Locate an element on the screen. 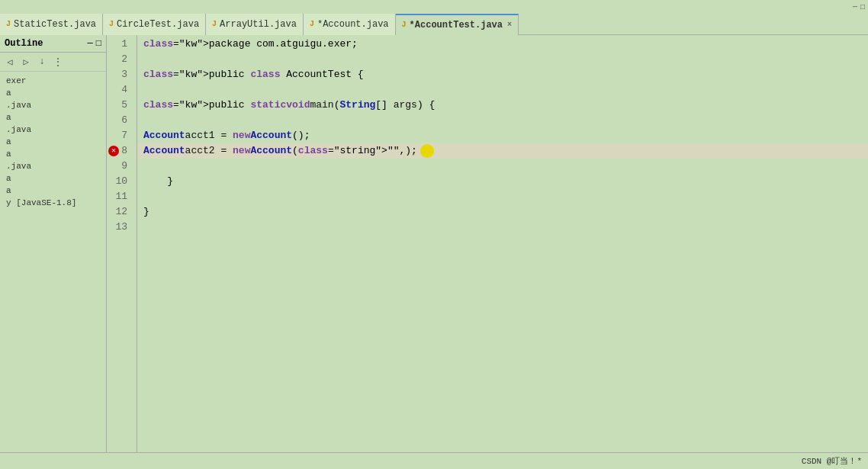 Image resolution: width=868 pixels, height=469 pixels. line-num-11: 11 is located at coordinates (119, 197).